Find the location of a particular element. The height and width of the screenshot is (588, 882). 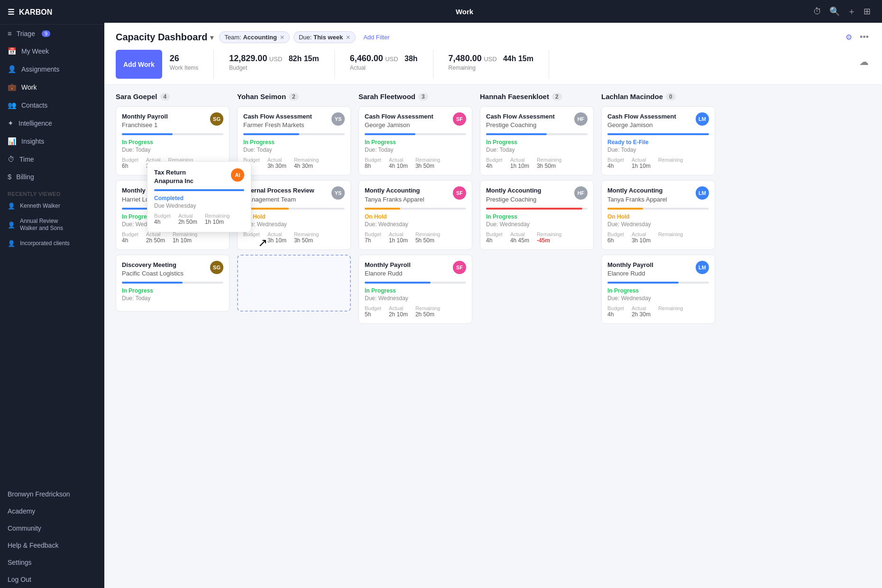

card-stats-c9: Budget 4h Actual 1h 10m Remaining 3h 50m is located at coordinates (537, 163).